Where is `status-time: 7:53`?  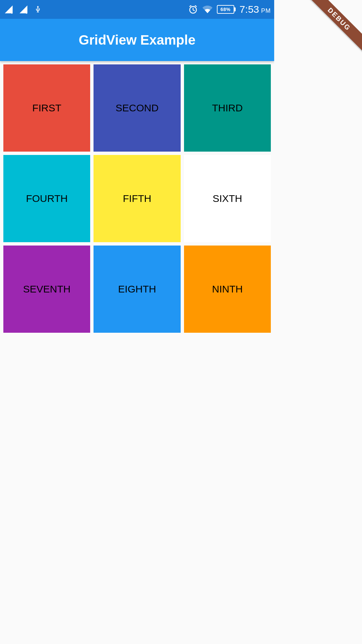
status-time: 7:53 is located at coordinates (249, 9).